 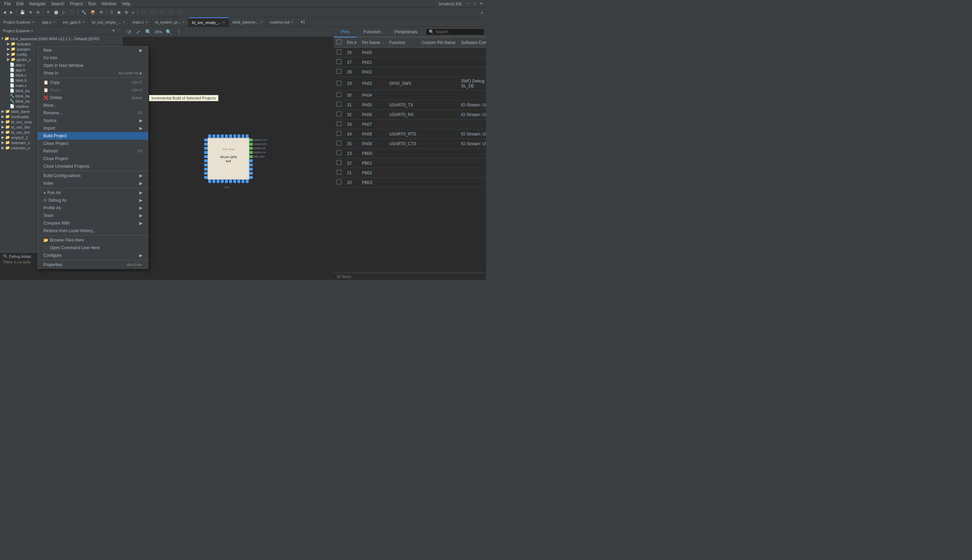 What do you see at coordinates (93, 73) in the screenshot?
I see `cm-show-in: Show In Alt+Shift+W ▶` at bounding box center [93, 73].